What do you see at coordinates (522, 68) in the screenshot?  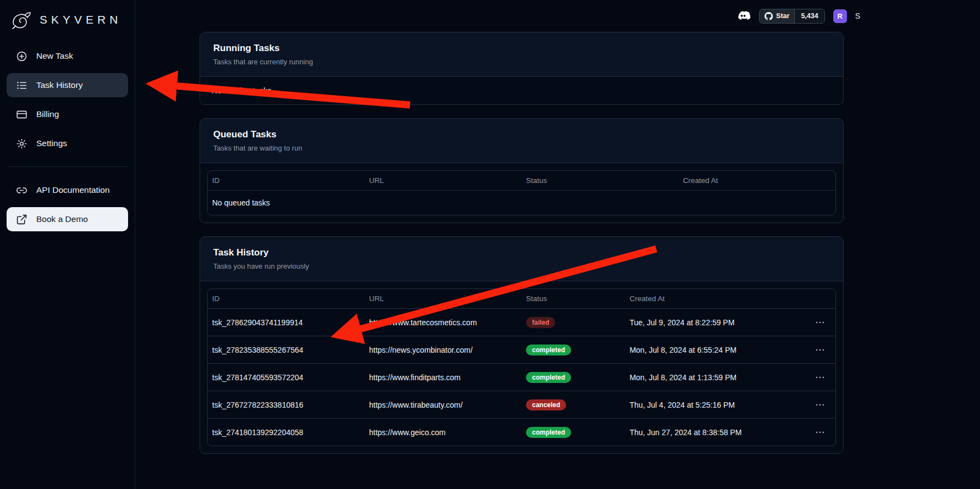 I see `running-tasks-card: Running Tasks Tasks that are currently r…` at bounding box center [522, 68].